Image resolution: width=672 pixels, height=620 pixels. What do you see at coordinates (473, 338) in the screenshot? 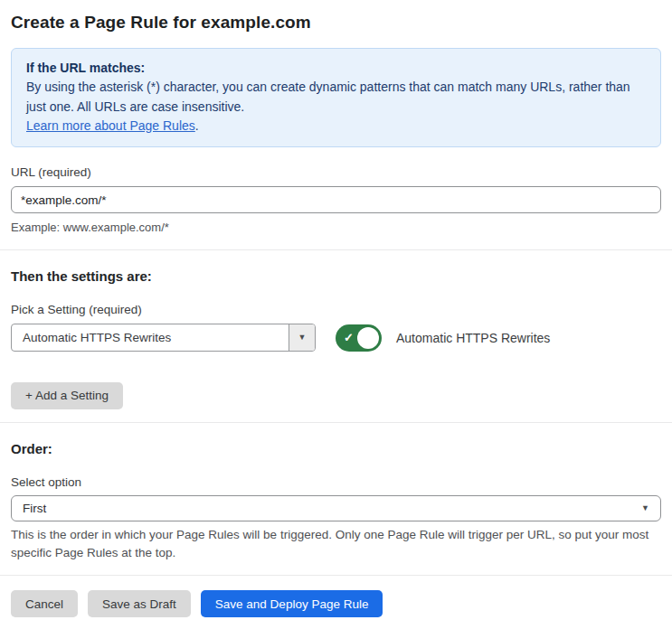
I see `toggle-label: Automatic HTTPS Rewrites` at bounding box center [473, 338].